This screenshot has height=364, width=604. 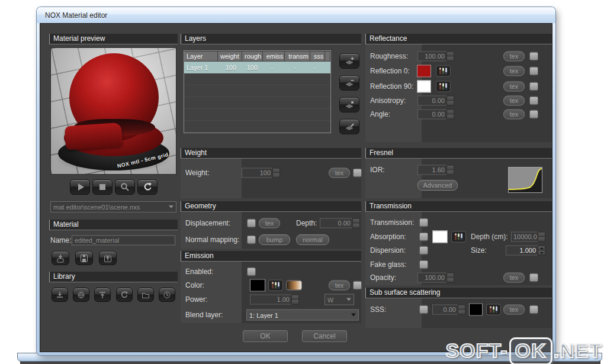 I want to click on roughness-spinner: 100.00, so click(x=436, y=57).